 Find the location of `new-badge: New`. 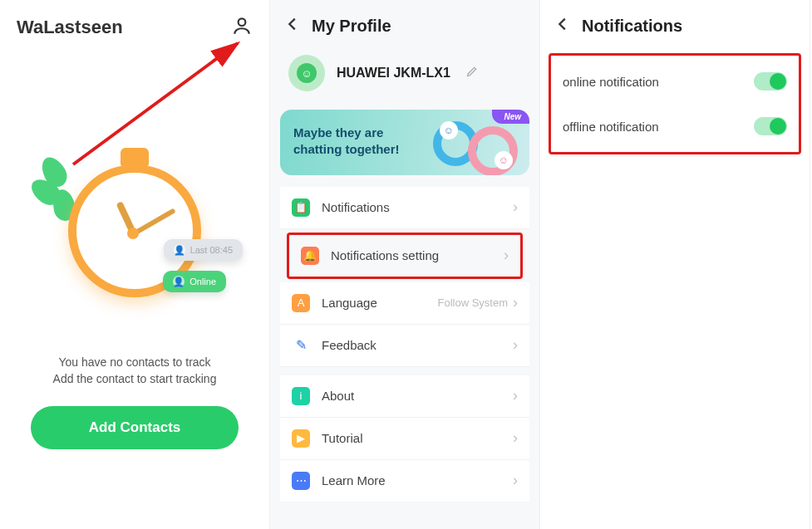

new-badge: New is located at coordinates (510, 116).